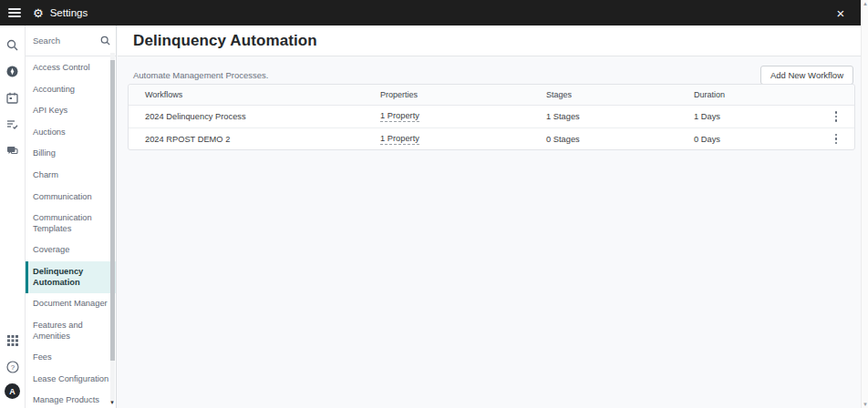  I want to click on page-subtitle: Automate Management Processes., so click(201, 75).